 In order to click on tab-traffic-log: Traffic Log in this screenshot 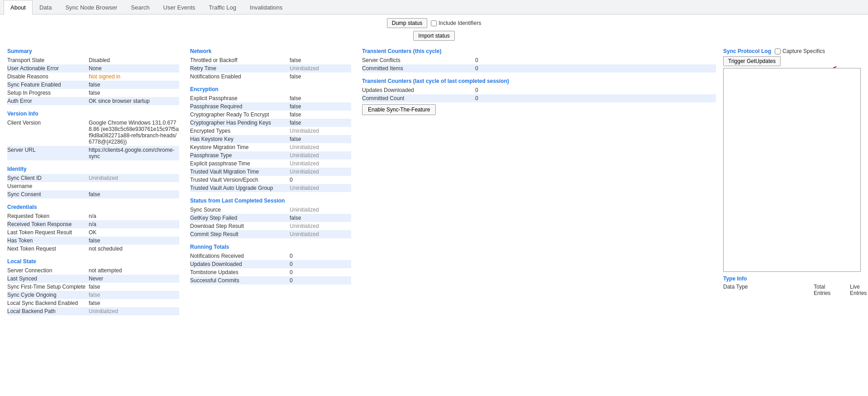, I will do `click(223, 7)`.